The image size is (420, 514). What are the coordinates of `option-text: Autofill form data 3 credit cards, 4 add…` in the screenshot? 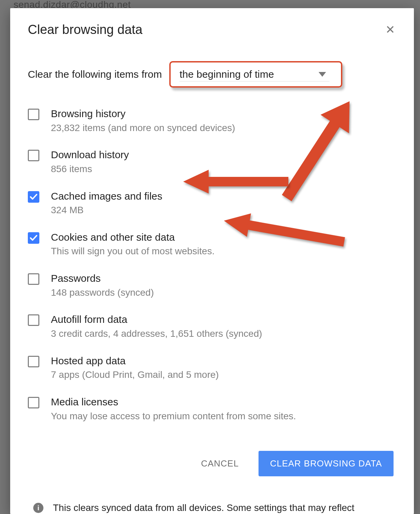 It's located at (157, 327).